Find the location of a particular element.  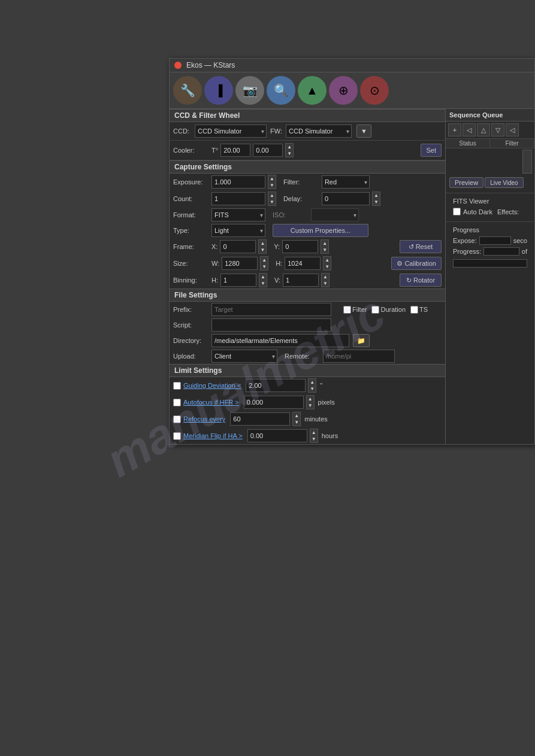

duration-checkbox-label: Duration is located at coordinates (388, 310).